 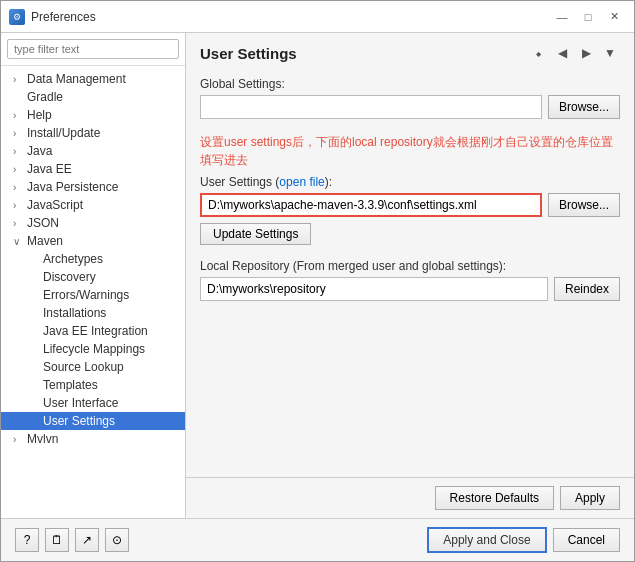 What do you see at coordinates (93, 295) in the screenshot?
I see `sidebar-item-errors-warnings: Errors/Warnings` at bounding box center [93, 295].